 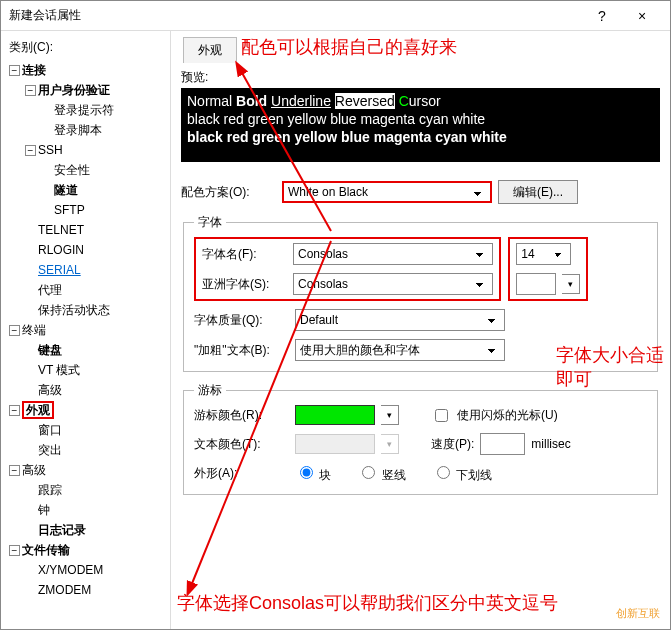 I want to click on tree-item: −连接, so click(x=86, y=70).